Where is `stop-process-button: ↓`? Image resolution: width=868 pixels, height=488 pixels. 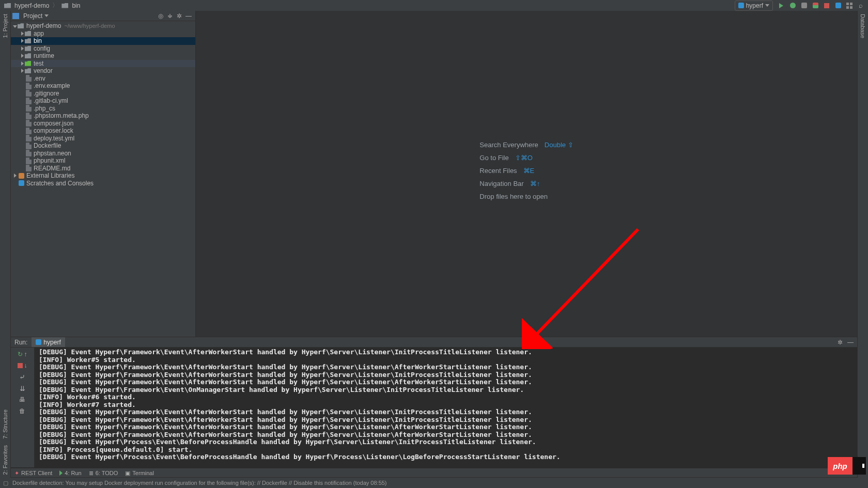 stop-process-button: ↓ is located at coordinates (22, 366).